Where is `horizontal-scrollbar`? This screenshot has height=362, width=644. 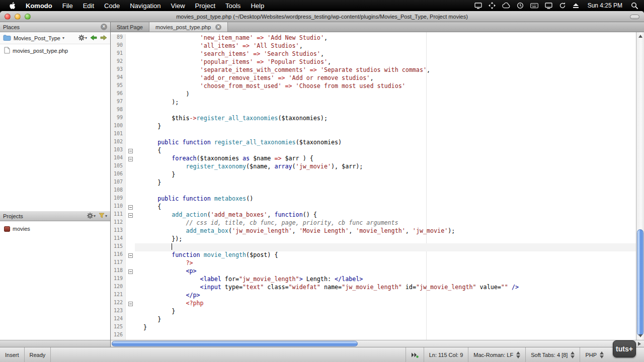
horizontal-scrollbar is located at coordinates (377, 343).